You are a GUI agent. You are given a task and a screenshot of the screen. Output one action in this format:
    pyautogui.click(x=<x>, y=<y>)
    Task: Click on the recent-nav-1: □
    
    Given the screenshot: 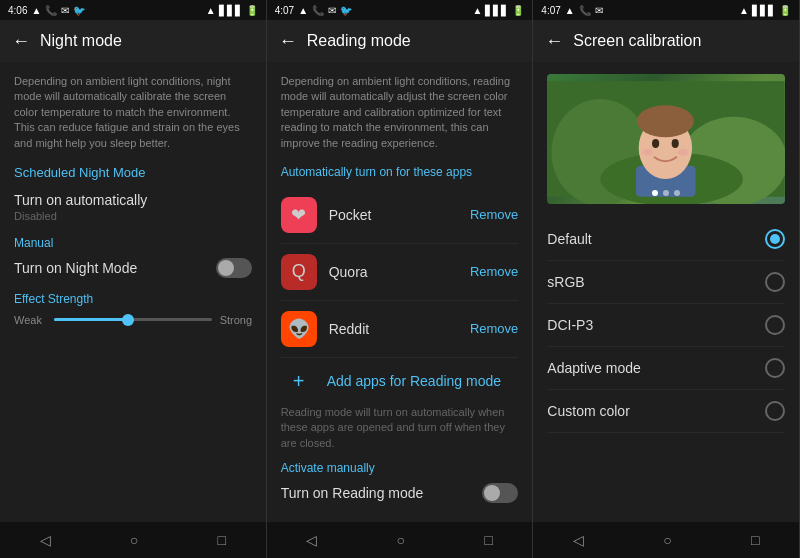 What is the action you would take?
    pyautogui.click(x=222, y=540)
    